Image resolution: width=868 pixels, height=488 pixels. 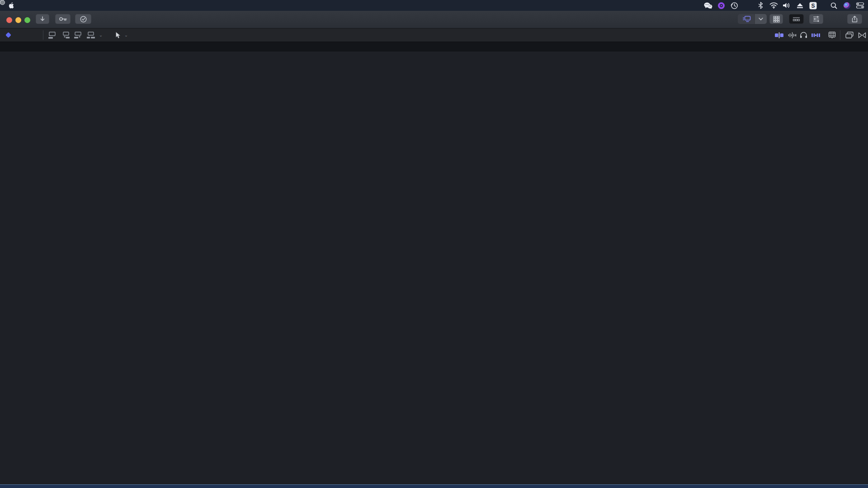 What do you see at coordinates (752, 19) in the screenshot?
I see `media-import-split-button` at bounding box center [752, 19].